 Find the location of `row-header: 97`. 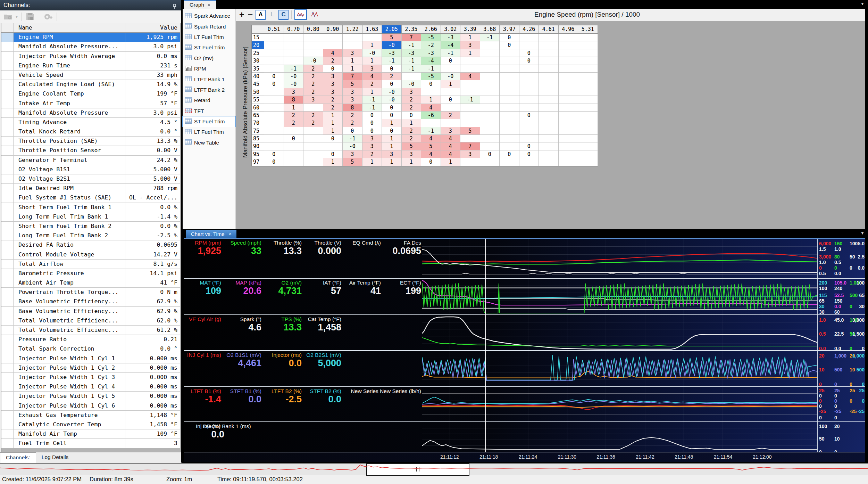

row-header: 97 is located at coordinates (258, 162).